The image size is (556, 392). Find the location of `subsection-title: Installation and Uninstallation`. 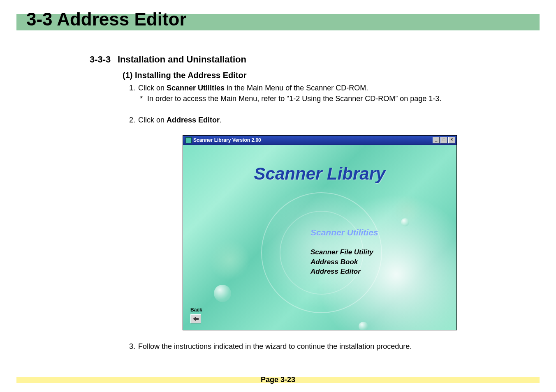

subsection-title: Installation and Uninstallation is located at coordinates (182, 59).